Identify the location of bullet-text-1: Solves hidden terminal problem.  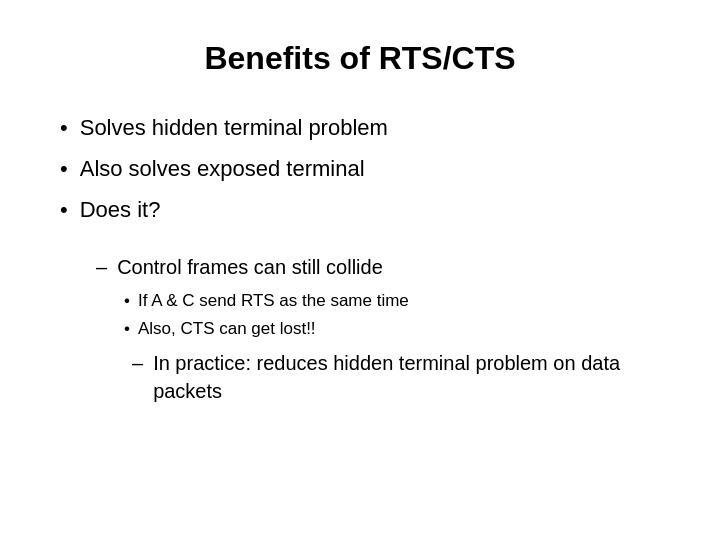
(234, 128).